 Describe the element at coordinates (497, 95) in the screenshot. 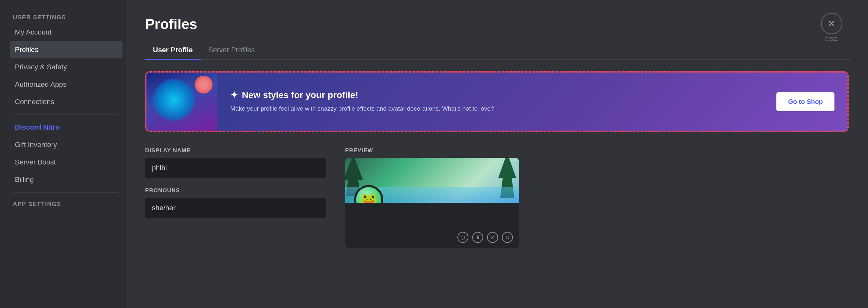

I see `promo-title: ✦ New styles for your profile!` at that location.